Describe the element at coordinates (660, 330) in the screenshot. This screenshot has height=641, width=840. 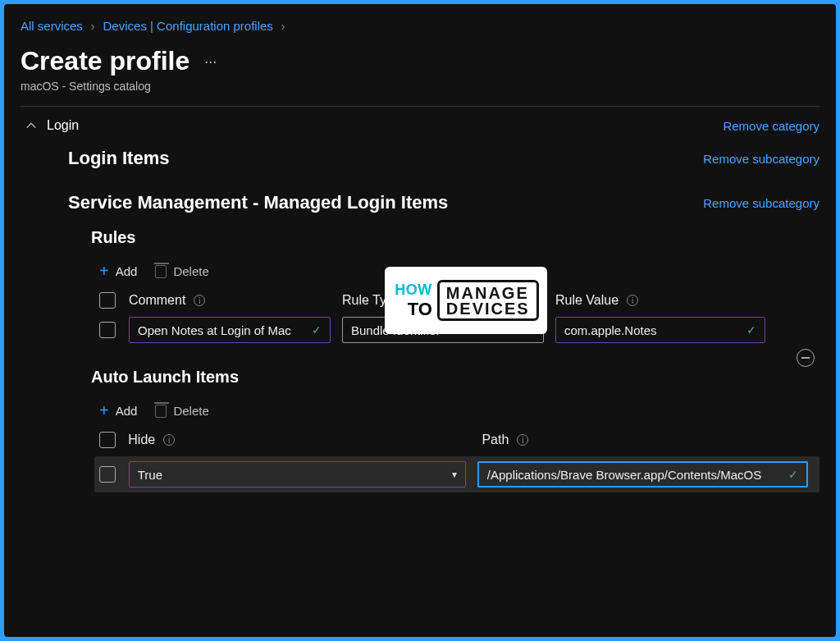
I see `rule-value-input: com.apple.Notes ✓` at that location.